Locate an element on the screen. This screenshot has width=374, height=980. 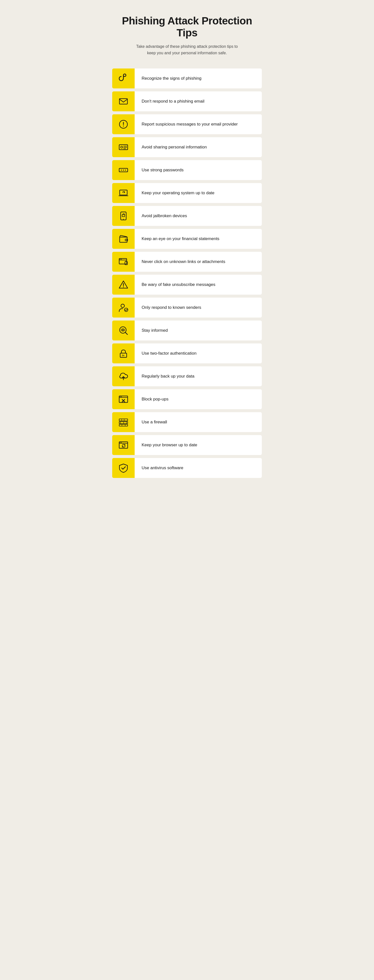
shield-check-icon is located at coordinates (123, 468).